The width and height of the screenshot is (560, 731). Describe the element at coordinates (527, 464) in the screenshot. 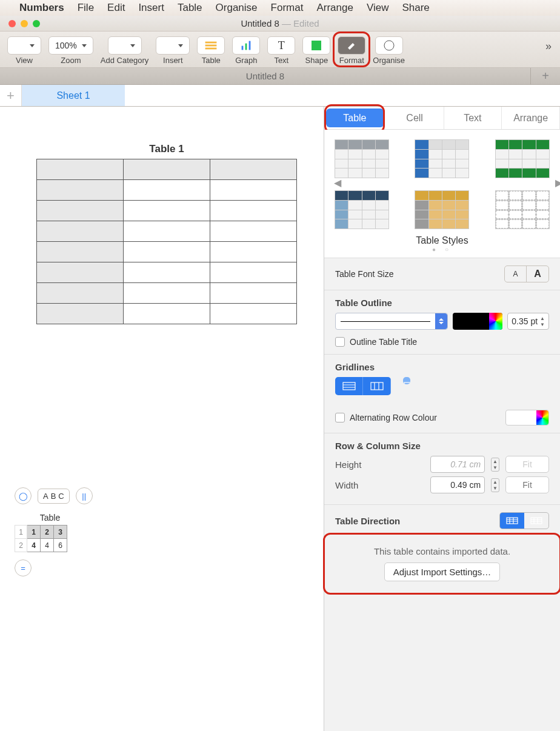

I see `height-fit-button: Fit` at that location.